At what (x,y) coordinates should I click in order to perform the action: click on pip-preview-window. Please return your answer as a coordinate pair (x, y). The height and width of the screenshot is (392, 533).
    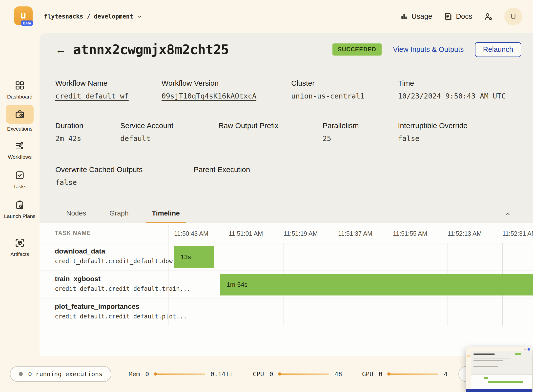
    Looking at the image, I should click on (499, 370).